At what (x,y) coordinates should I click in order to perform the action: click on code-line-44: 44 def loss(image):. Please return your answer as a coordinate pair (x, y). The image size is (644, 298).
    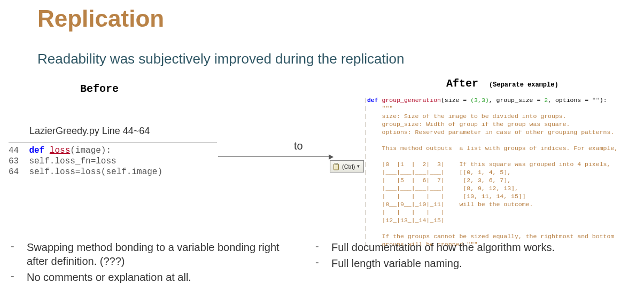
    Looking at the image, I should click on (113, 151).